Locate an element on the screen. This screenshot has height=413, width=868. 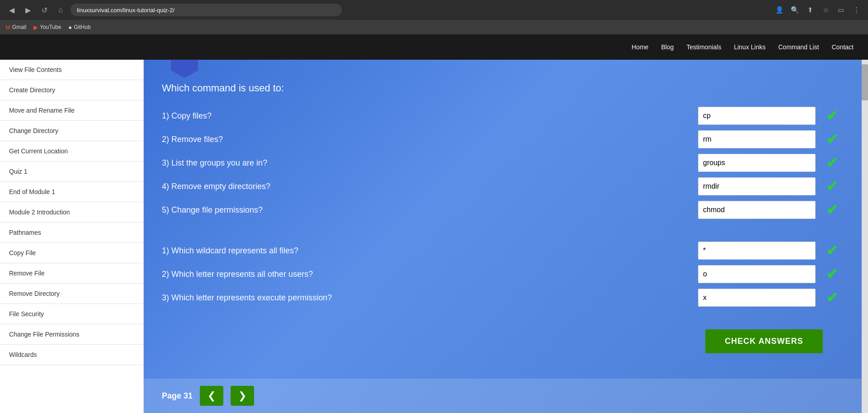
sidebar-item-remove-directory: Remove Directory is located at coordinates (71, 294).